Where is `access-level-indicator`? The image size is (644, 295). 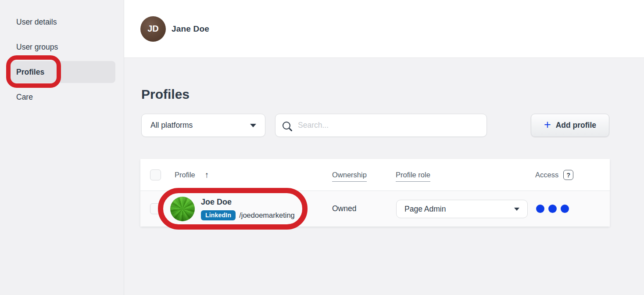 access-level-indicator is located at coordinates (553, 209).